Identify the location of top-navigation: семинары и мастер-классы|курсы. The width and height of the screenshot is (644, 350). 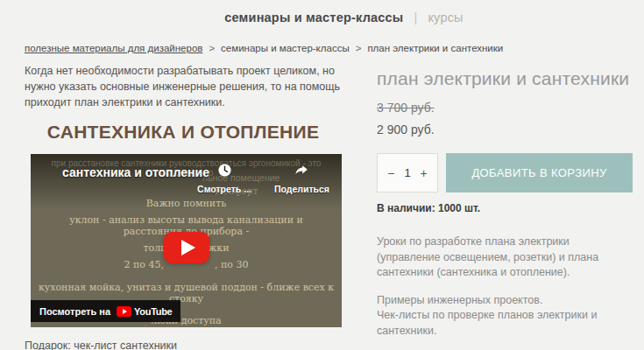
(322, 18).